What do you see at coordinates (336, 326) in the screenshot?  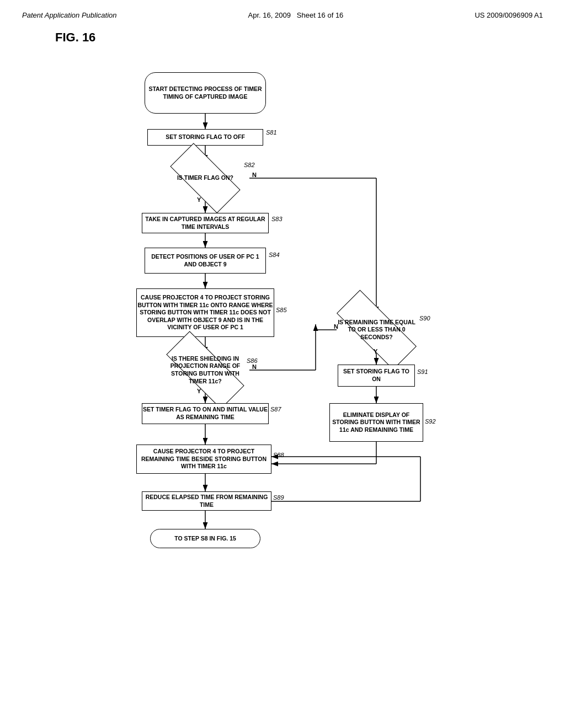 I see `flow-s90-n: N` at bounding box center [336, 326].